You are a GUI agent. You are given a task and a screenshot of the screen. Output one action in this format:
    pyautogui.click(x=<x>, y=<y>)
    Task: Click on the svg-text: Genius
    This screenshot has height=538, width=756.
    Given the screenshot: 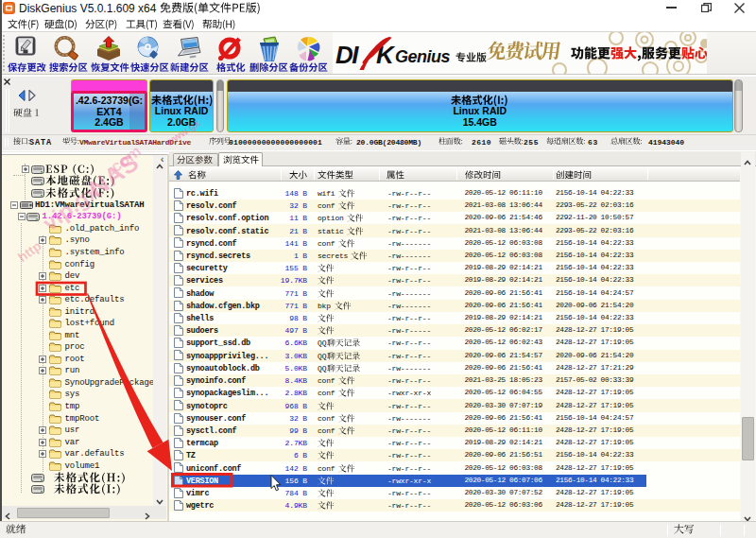 What is the action you would take?
    pyautogui.click(x=423, y=57)
    